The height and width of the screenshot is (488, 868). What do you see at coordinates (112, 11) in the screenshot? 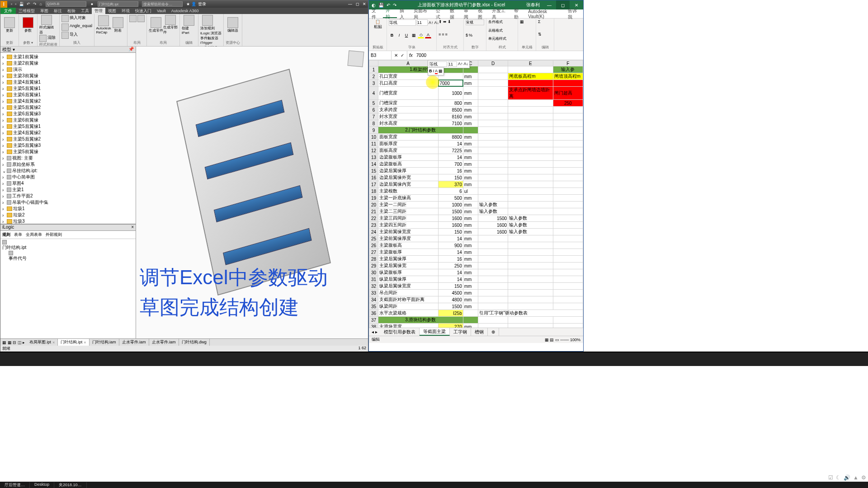
I see `ribbon-tab: 视图` at bounding box center [112, 11].